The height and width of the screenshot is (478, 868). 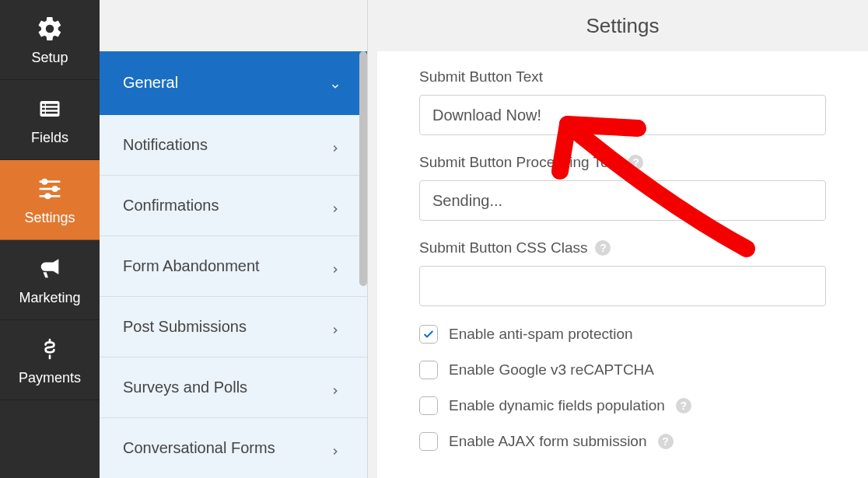 What do you see at coordinates (622, 334) in the screenshot?
I see `check-antispam: Enable anti-spam protection` at bounding box center [622, 334].